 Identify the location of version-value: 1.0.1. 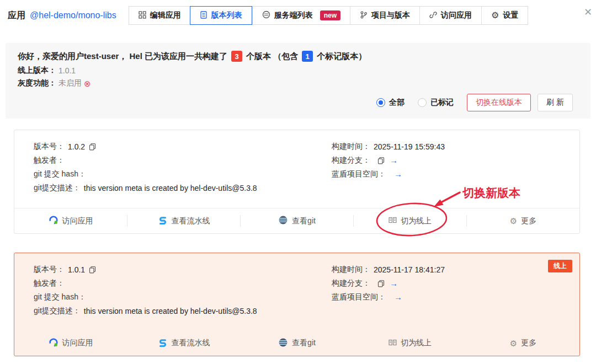
(76, 270).